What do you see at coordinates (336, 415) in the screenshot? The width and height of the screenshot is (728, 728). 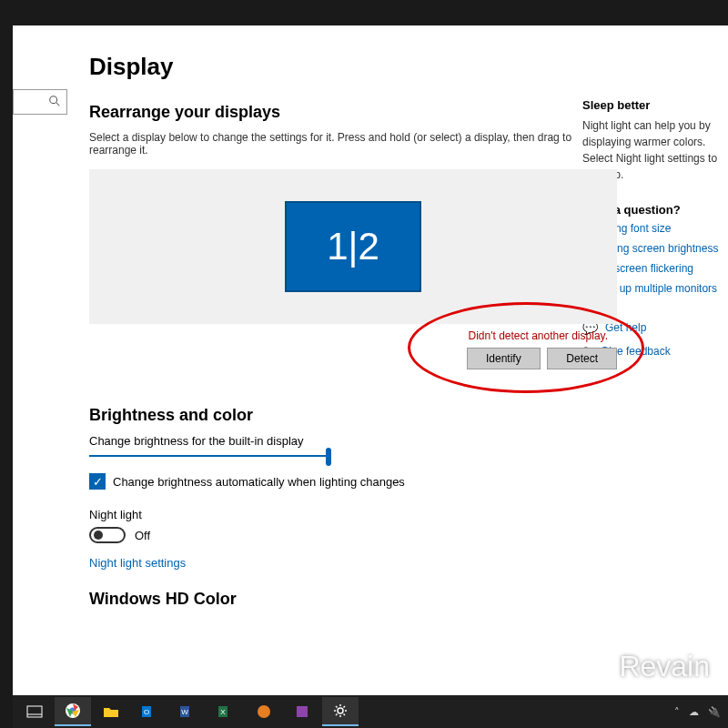 I see `brightness-heading: Brightness and color` at bounding box center [336, 415].